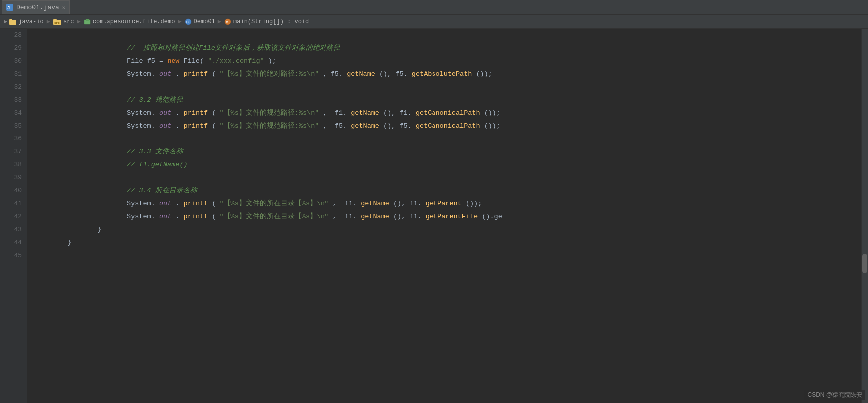  Describe the element at coordinates (447, 48) in the screenshot. I see `code-line-29: // 按照相对路径创建File文件对象后，获取该文件对象的绝对路径` at that location.